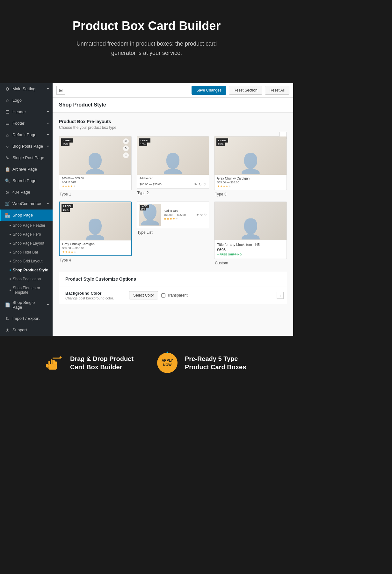  Describe the element at coordinates (26, 234) in the screenshot. I see `sidebar-sub-item-shop-page-hero: Shop Page Hero` at that location.